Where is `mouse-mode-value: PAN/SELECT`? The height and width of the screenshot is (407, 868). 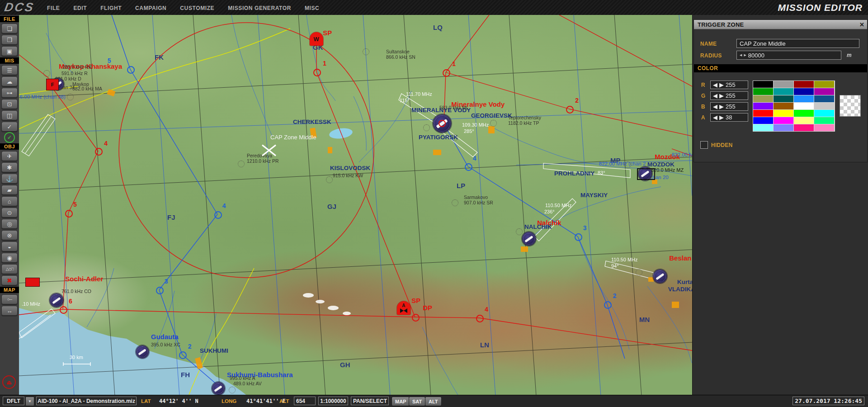 mouse-mode-value: PAN/SELECT is located at coordinates (370, 401).